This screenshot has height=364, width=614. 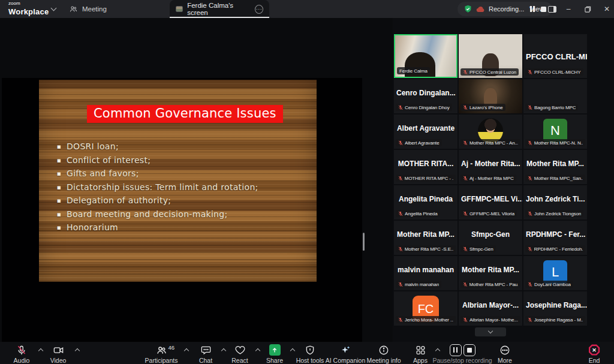 I want to click on pause-recording-icon, so click(x=456, y=350).